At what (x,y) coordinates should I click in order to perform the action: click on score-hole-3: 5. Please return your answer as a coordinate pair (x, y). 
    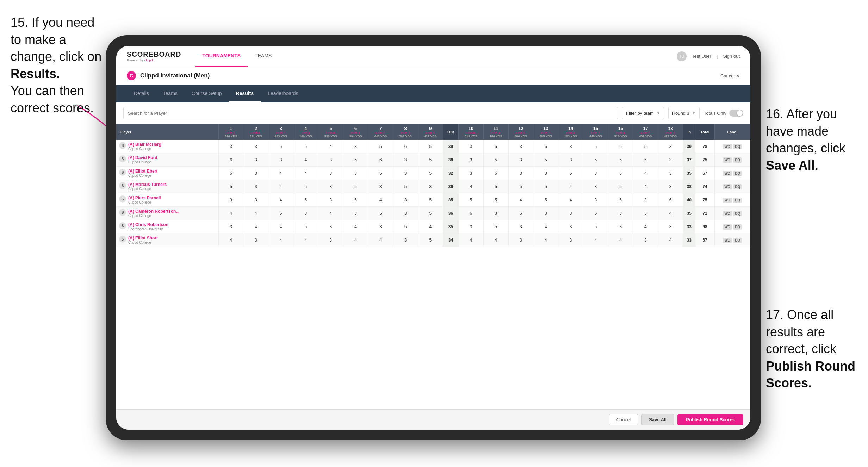
    Looking at the image, I should click on (281, 147).